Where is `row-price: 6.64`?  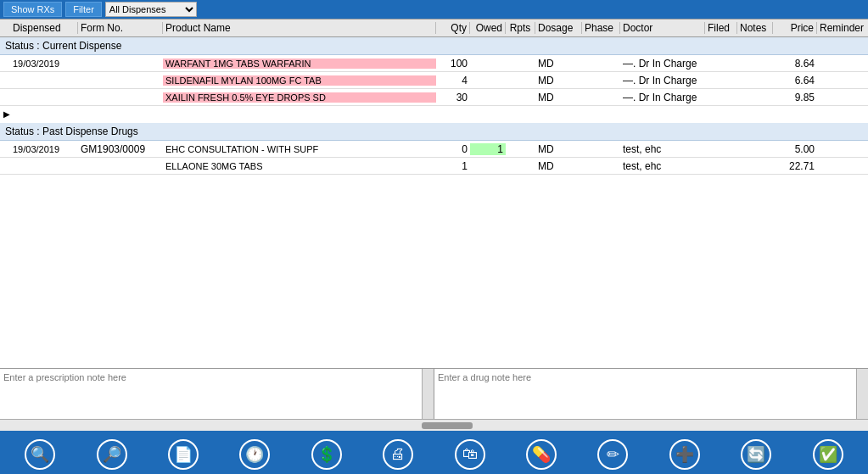 row-price: 6.64 is located at coordinates (795, 81).